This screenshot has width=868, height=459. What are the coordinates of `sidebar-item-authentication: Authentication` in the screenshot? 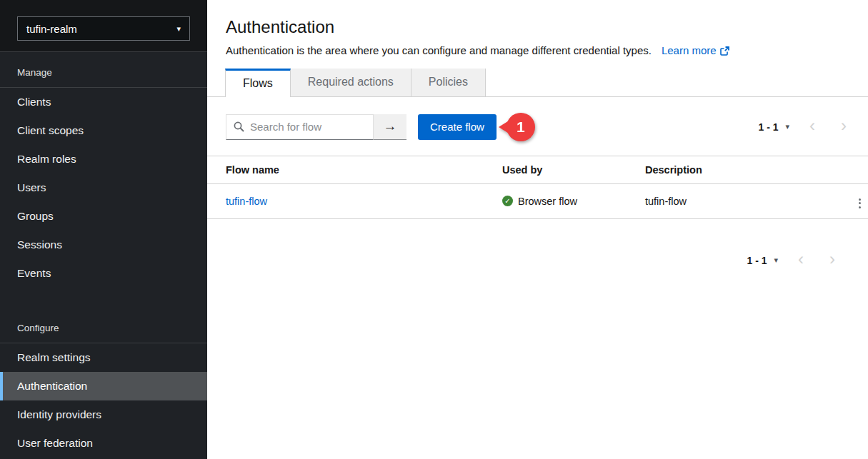 It's located at (104, 386).